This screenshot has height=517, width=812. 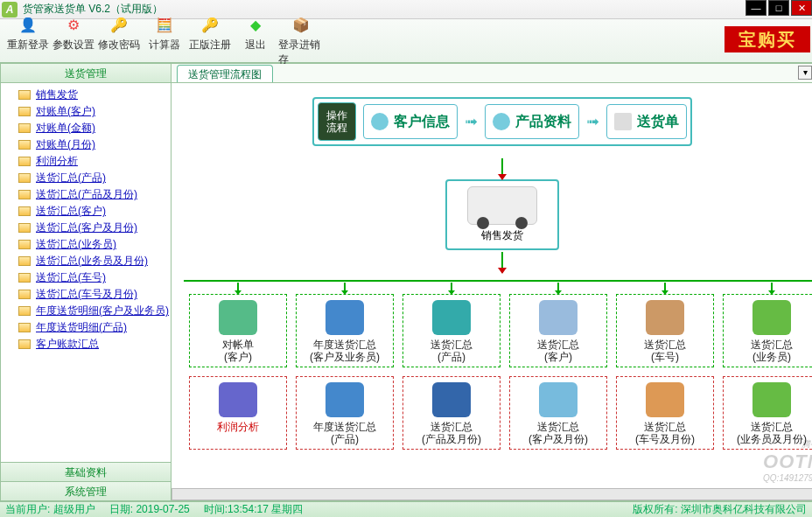 I want to click on tab-flowchart: 送货管理流程图, so click(x=225, y=73).